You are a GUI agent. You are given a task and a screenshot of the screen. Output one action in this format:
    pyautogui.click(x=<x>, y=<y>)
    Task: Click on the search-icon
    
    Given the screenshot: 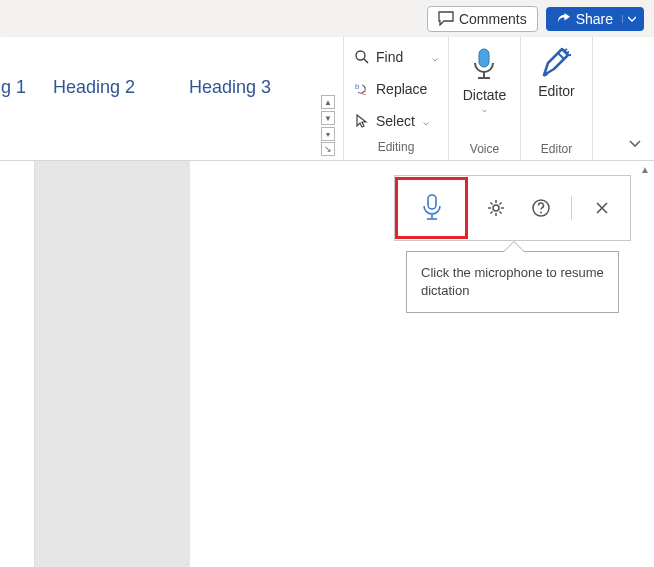 What is the action you would take?
    pyautogui.click(x=362, y=57)
    